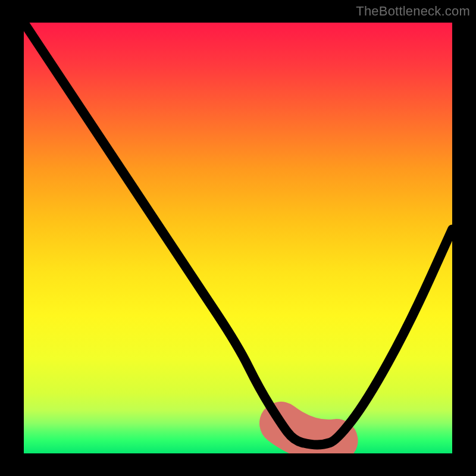  What do you see at coordinates (413, 11) in the screenshot?
I see `attribution-text: TheBottleneck.com` at bounding box center [413, 11].